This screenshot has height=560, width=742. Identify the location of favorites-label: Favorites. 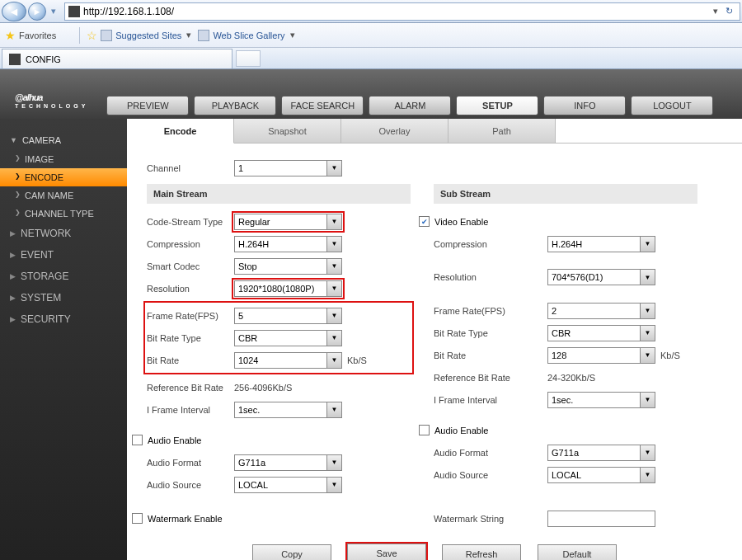
(38, 35).